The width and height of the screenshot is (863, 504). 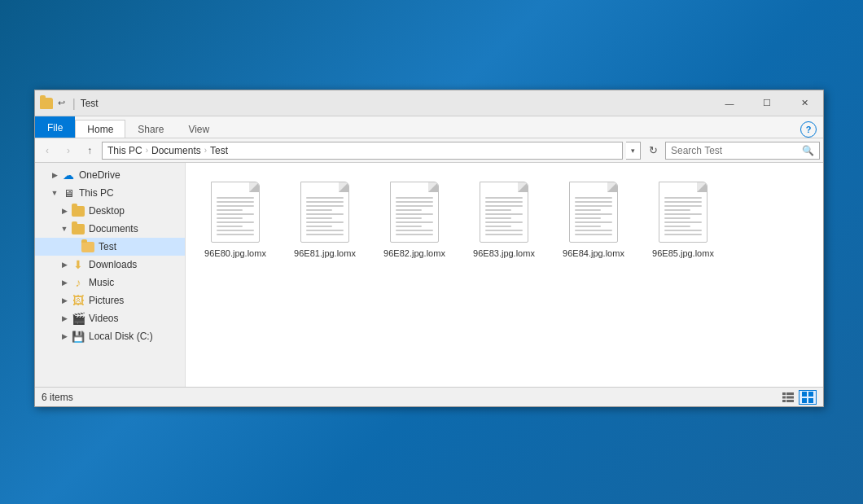 I want to click on refresh-button: ↻, so click(x=653, y=151).